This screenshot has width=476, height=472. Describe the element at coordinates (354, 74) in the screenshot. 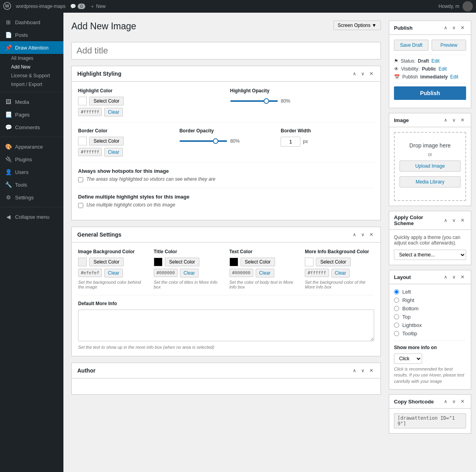

I see `panel-collapse-up: ∧` at that location.